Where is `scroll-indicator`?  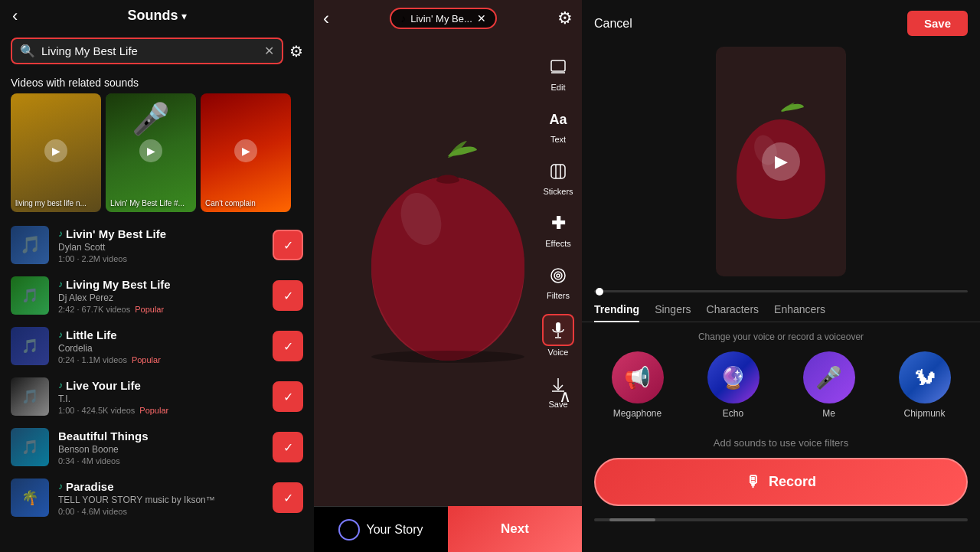
scroll-indicator is located at coordinates (632, 520).